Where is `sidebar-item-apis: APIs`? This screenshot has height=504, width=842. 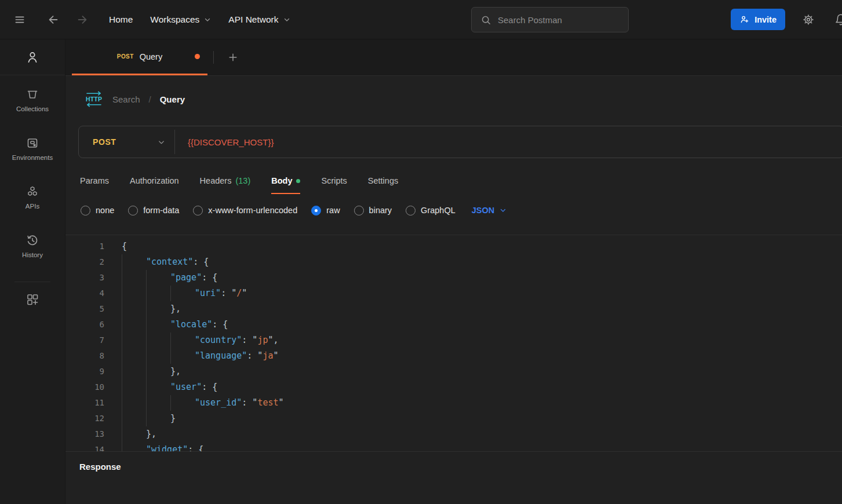 sidebar-item-apis: APIs is located at coordinates (32, 197).